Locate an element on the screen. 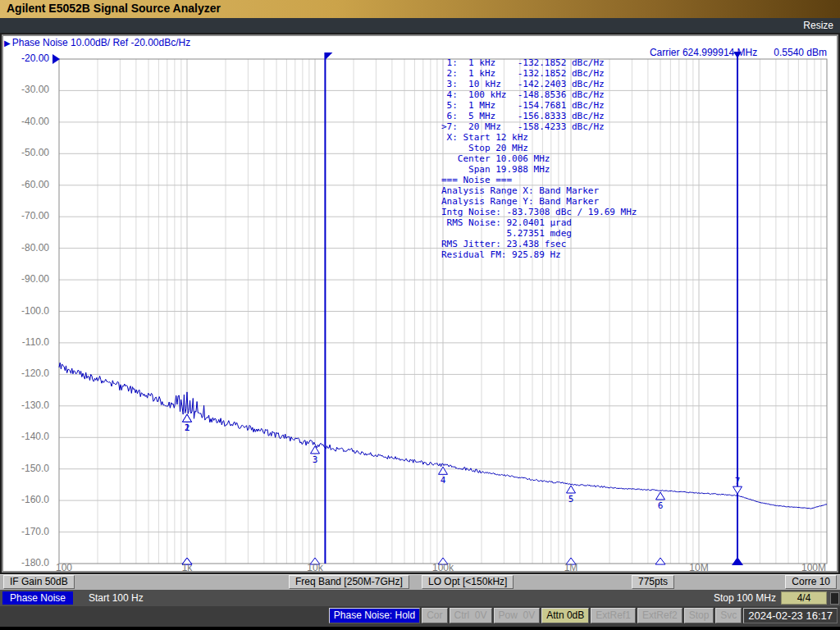 This screenshot has height=630, width=840. y-tick-40-00: -40.00 is located at coordinates (25, 121).